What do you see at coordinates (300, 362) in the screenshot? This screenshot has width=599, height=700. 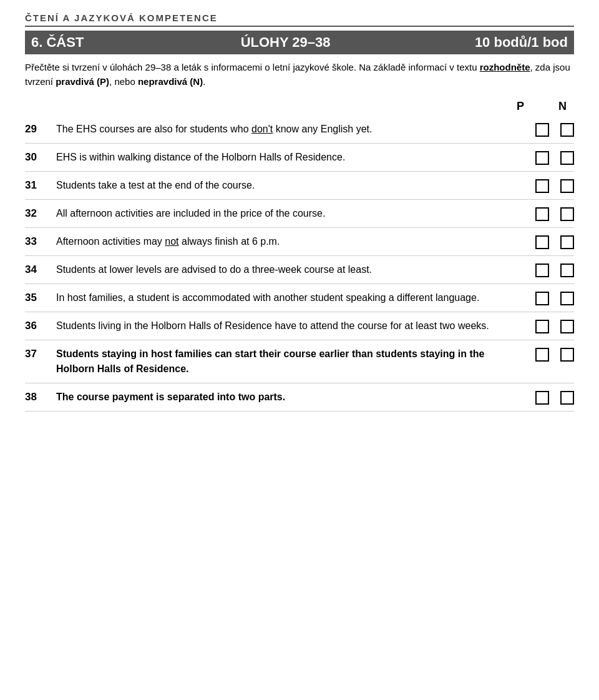 I see `question-row: 37Students staying in host families can …` at bounding box center [300, 362].